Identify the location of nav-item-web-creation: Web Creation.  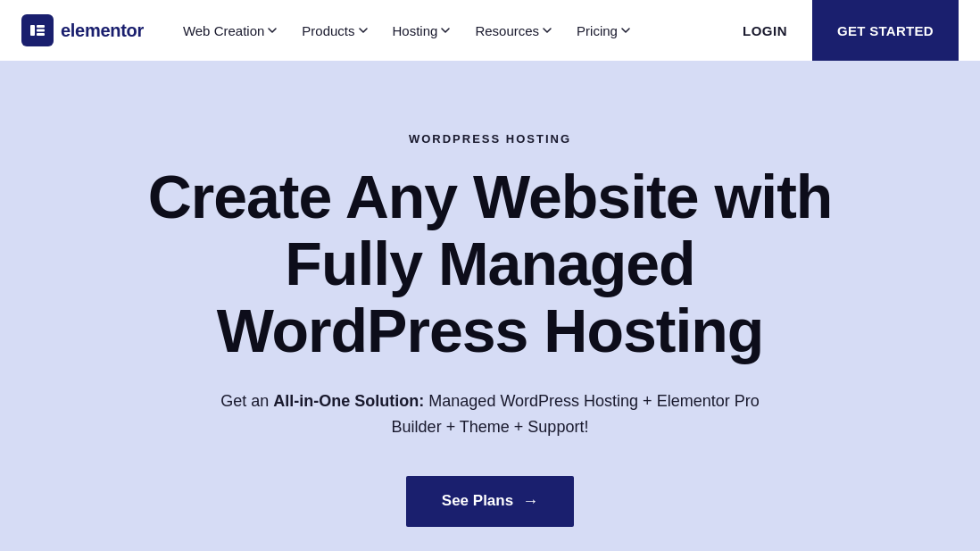
(230, 30).